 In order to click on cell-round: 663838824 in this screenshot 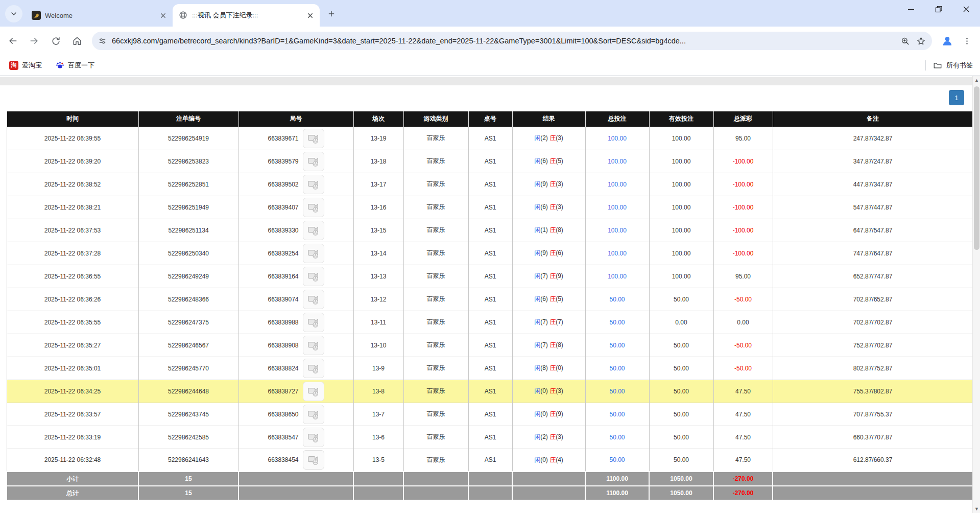, I will do `click(296, 368)`.